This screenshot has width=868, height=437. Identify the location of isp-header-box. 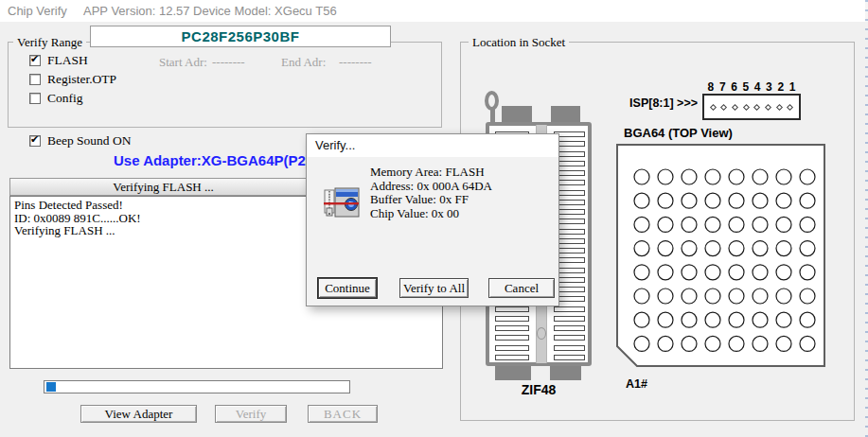
(752, 107).